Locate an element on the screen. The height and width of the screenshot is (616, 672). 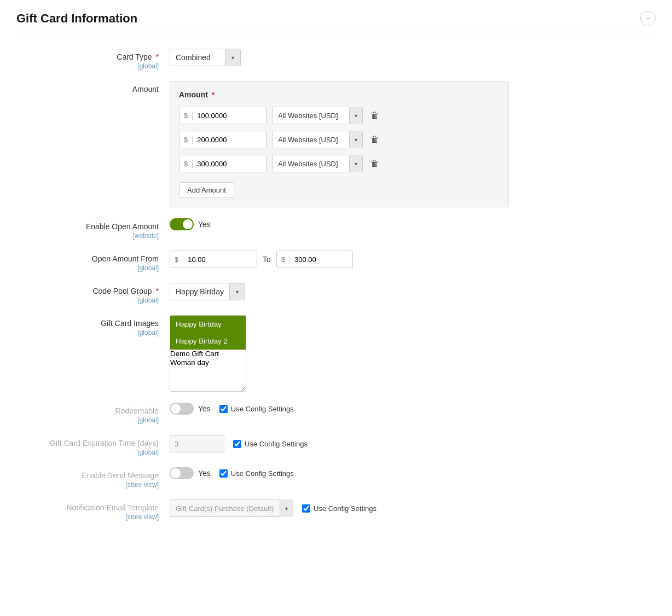
amount-row-1: $ All Websites [USD] ▾ 🗑 is located at coordinates (339, 115).